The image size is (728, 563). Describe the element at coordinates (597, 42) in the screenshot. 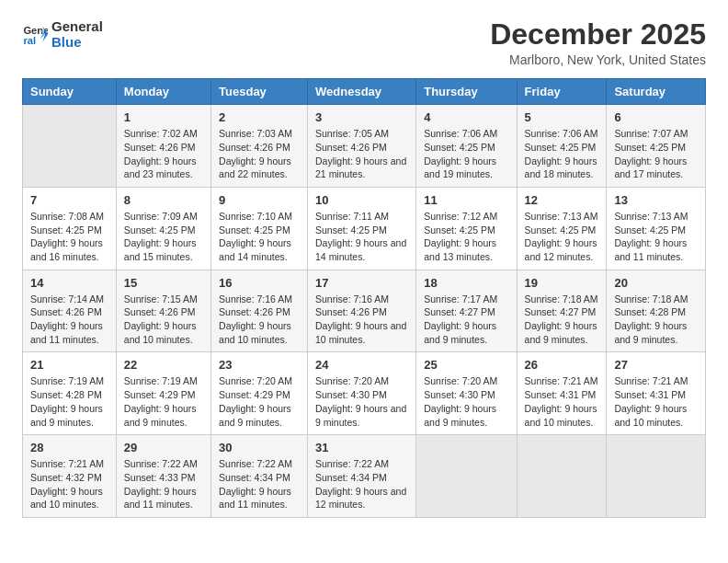

I see `title-area: December 2025 Marlboro, New York, United…` at that location.